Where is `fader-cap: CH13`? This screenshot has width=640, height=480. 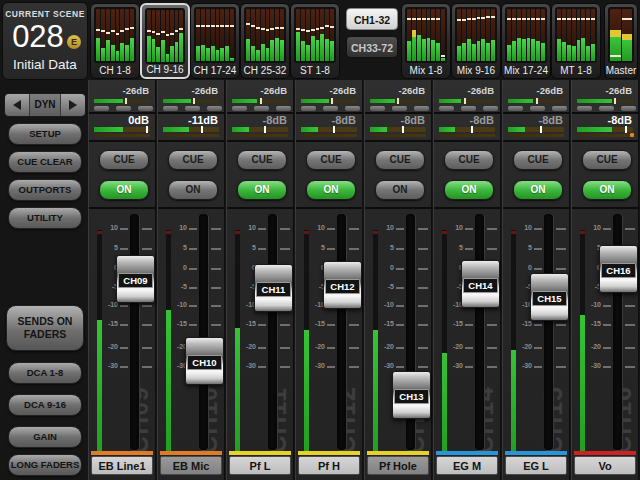 fader-cap: CH13 is located at coordinates (412, 395).